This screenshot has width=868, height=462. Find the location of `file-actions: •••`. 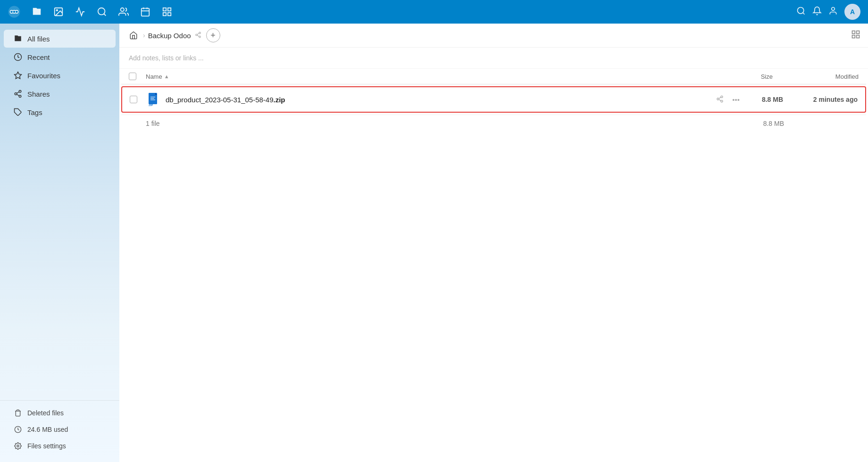

file-actions: ••• is located at coordinates (728, 100).